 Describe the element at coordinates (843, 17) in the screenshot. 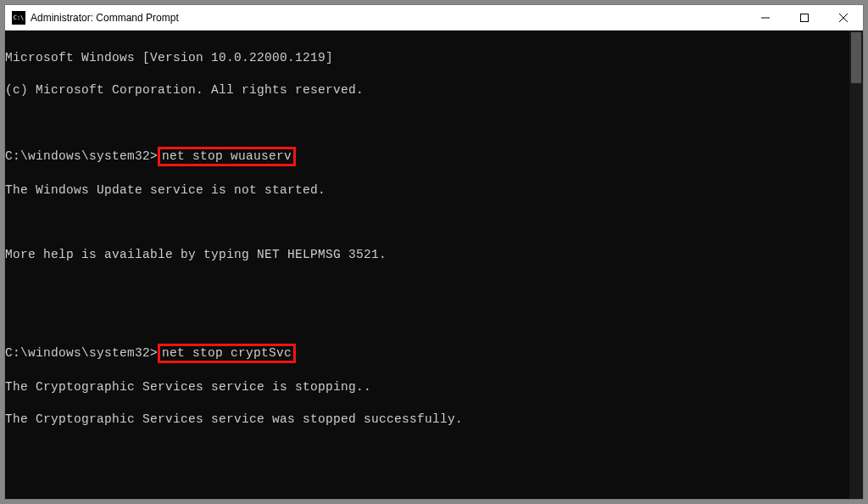

I see `close-button` at that location.